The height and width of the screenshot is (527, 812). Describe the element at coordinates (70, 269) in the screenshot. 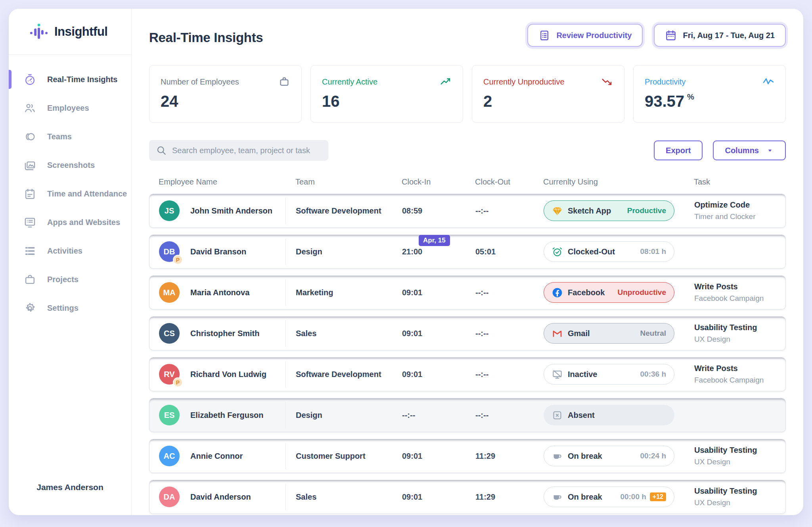

I see `sidebar-nav: Real-Time InsightsEmployeesTeamsScreensh…` at that location.